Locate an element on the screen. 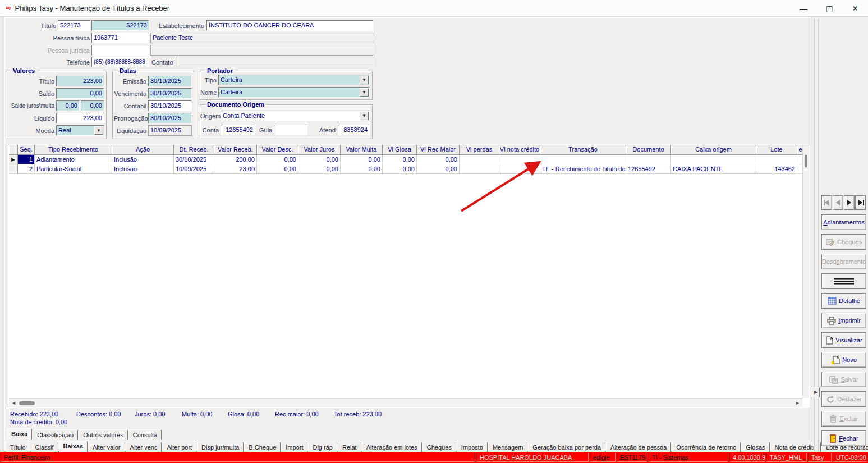 The height and width of the screenshot is (463, 868). tab-classifica-o: Classificação is located at coordinates (55, 434).